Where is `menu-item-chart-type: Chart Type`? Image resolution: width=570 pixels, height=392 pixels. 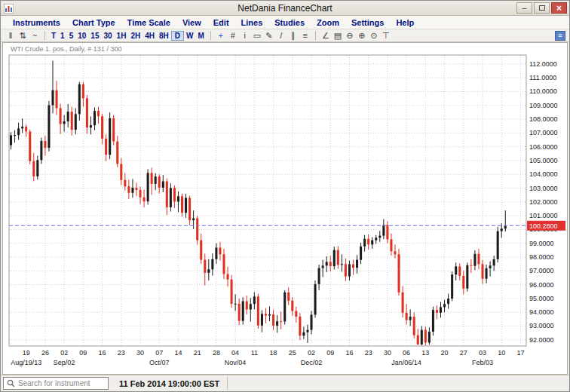
menu-item-chart-type: Chart Type is located at coordinates (93, 23).